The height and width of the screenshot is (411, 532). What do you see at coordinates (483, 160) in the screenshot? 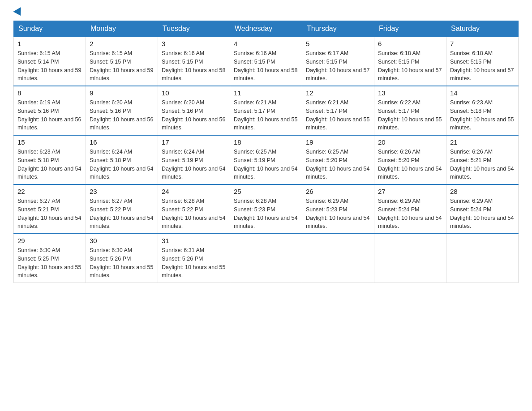
I see `calendar-day-cell: 21 Sunrise: 6:26 AMSunset: 5:21 PMDaylig…` at bounding box center [483, 160].